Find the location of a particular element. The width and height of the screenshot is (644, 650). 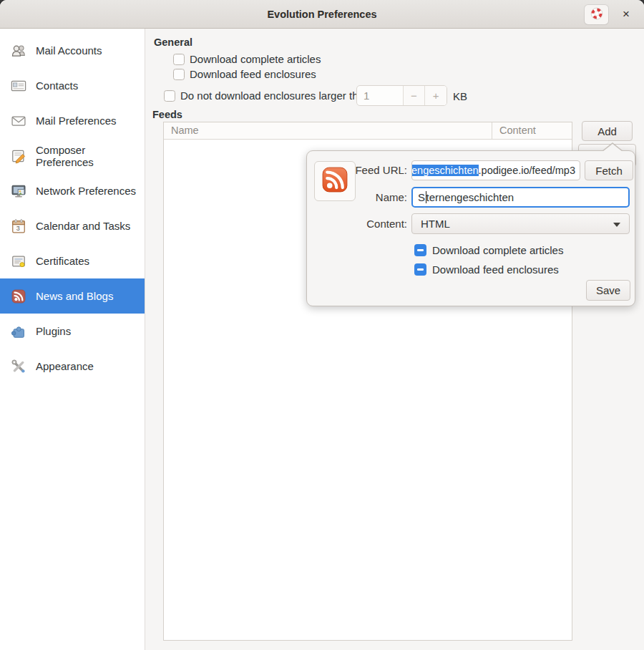

feed-url-input: engeschichten.podigee.io/feed/mp3 is located at coordinates (496, 170).